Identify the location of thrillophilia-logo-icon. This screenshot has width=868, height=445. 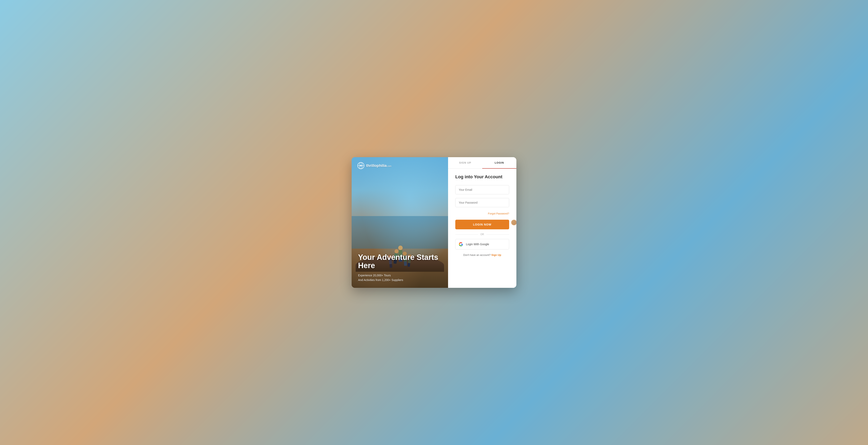
(361, 166).